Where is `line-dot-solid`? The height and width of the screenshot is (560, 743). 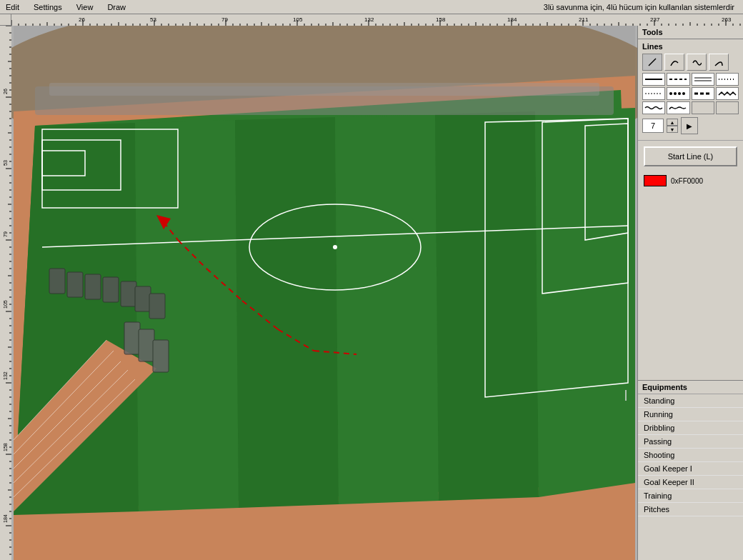 line-dot-solid is located at coordinates (678, 94).